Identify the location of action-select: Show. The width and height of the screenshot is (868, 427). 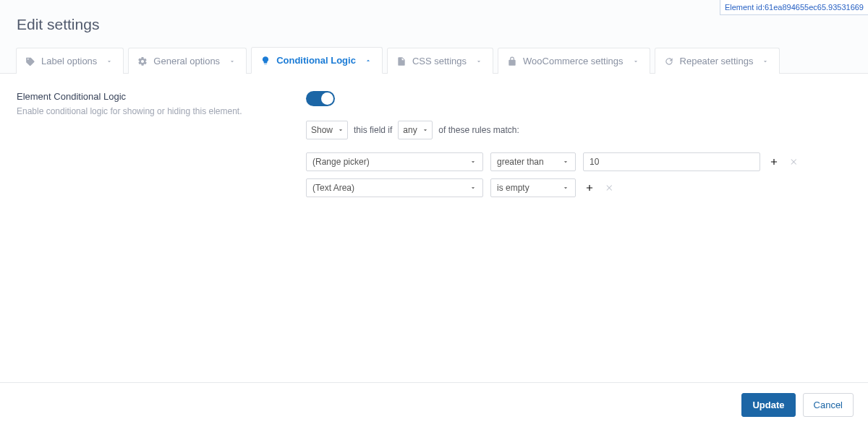
(327, 130).